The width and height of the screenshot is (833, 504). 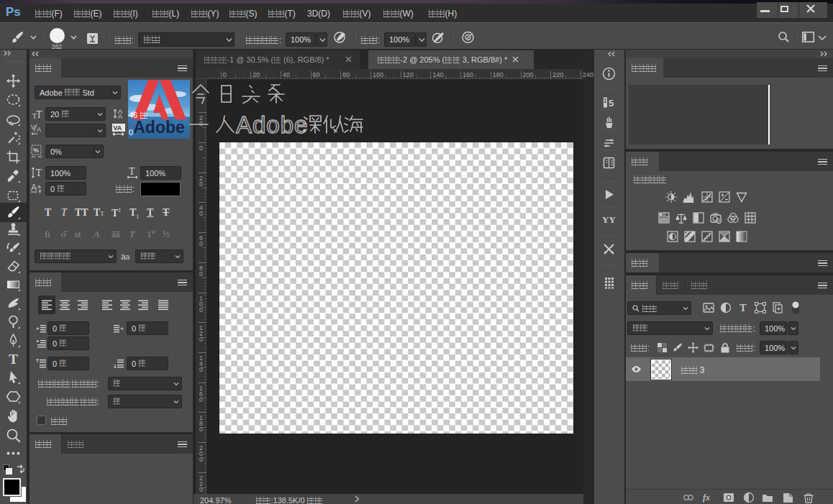 I want to click on svg-text: YY, so click(x=609, y=220).